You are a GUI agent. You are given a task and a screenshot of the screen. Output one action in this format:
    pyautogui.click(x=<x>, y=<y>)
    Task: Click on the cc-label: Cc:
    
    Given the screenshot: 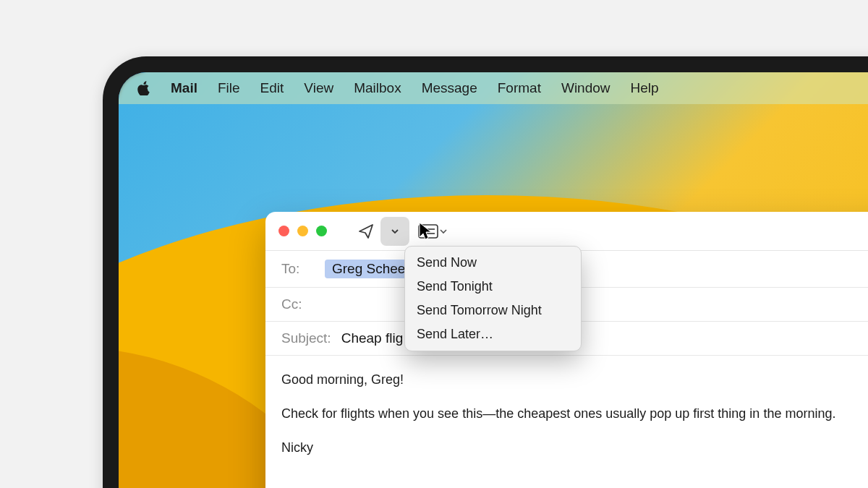 What is the action you would take?
    pyautogui.click(x=298, y=304)
    